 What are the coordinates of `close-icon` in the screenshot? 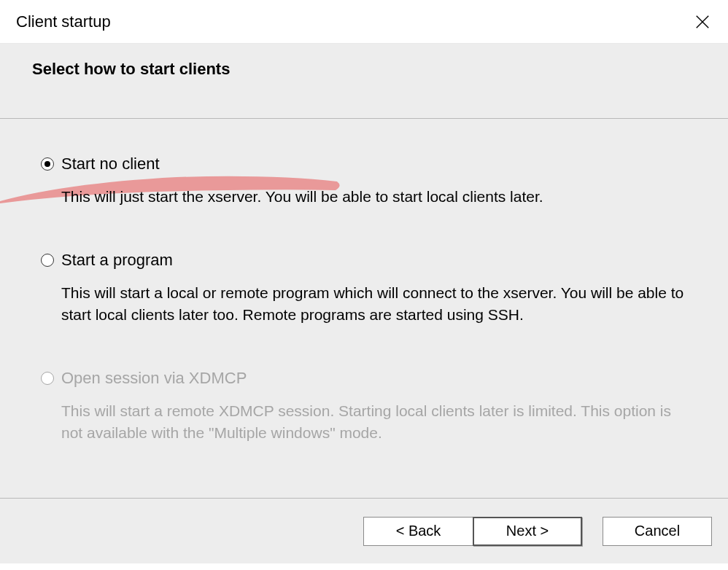 It's located at (702, 22).